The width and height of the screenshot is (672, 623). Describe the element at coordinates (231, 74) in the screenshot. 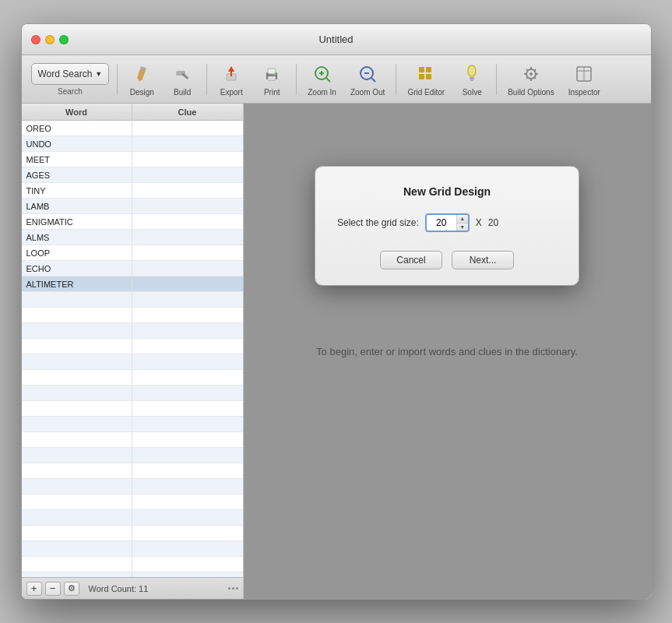

I see `export-icon` at that location.